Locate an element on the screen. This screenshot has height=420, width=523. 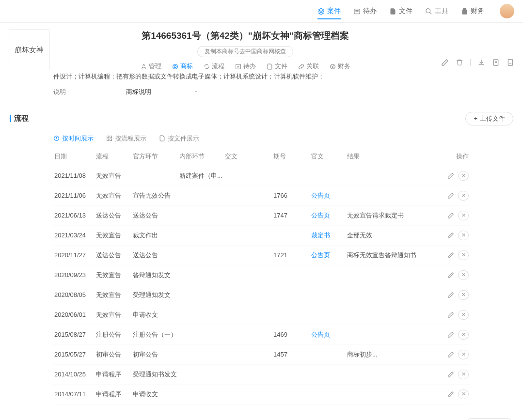
table-header: 日期 流程 官方环节 内部环节 交文 期号 官文 结果 操作 is located at coordinates (262, 157).